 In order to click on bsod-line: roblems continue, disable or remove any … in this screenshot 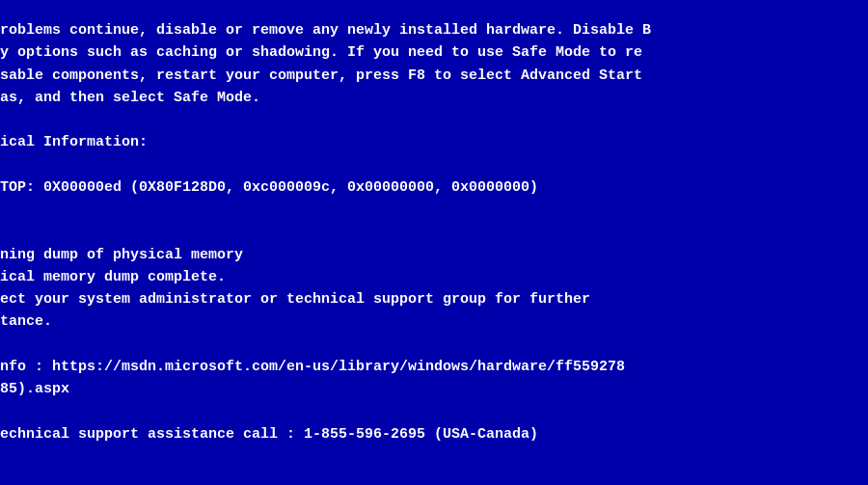, I will do `click(434, 31)`.